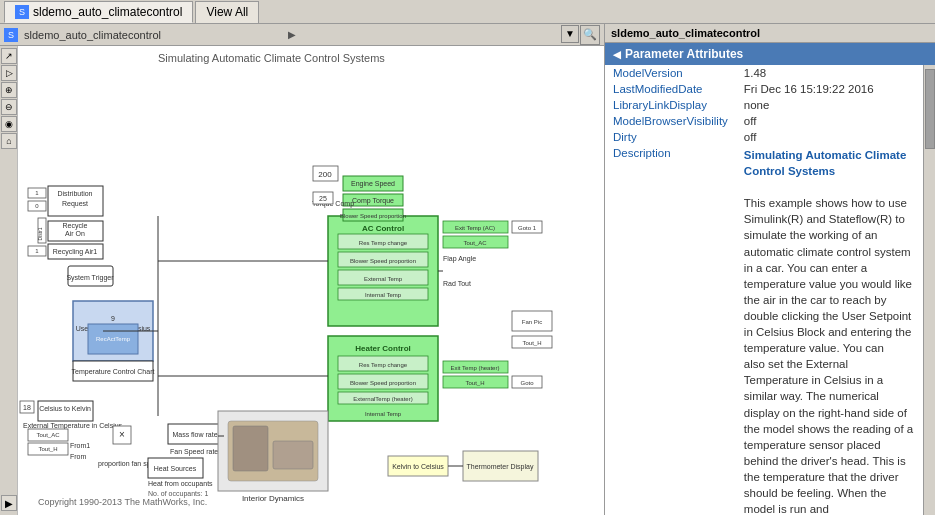  What do you see at coordinates (325, 174) in the screenshot?
I see `svg-text: 200` at bounding box center [325, 174].